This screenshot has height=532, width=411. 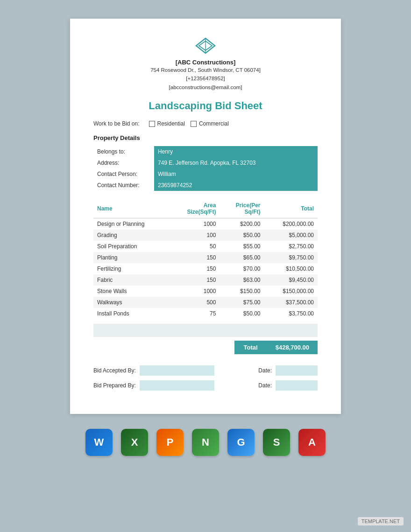 What do you see at coordinates (242, 246) in the screenshot?
I see `item-price: $55.00` at bounding box center [242, 246].